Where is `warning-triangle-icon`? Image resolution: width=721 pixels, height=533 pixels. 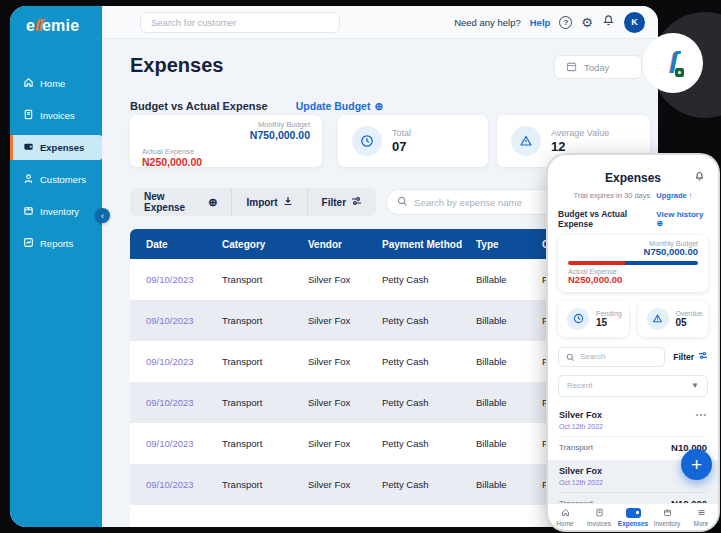 warning-triangle-icon is located at coordinates (526, 141).